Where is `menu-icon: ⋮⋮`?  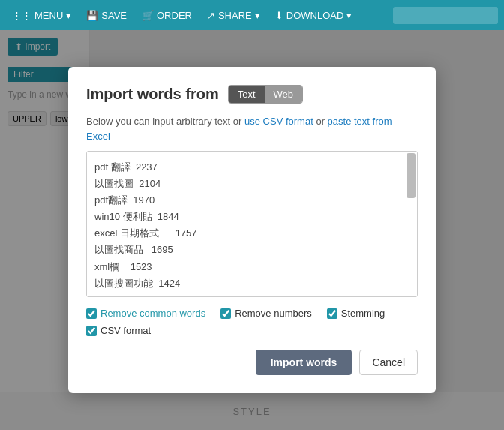
menu-icon: ⋮⋮ is located at coordinates (22, 15).